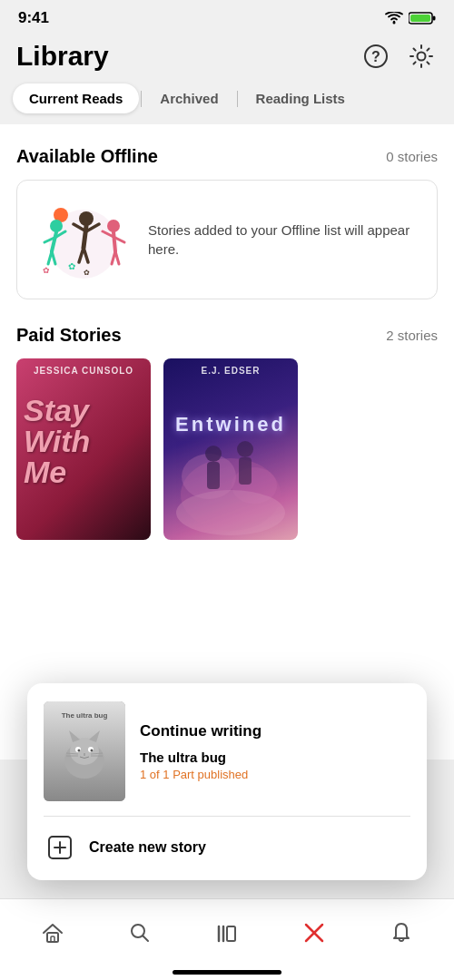 The width and height of the screenshot is (454, 980). What do you see at coordinates (227, 156) in the screenshot?
I see `offline-section-header: Available Offline 0 stories` at bounding box center [227, 156].